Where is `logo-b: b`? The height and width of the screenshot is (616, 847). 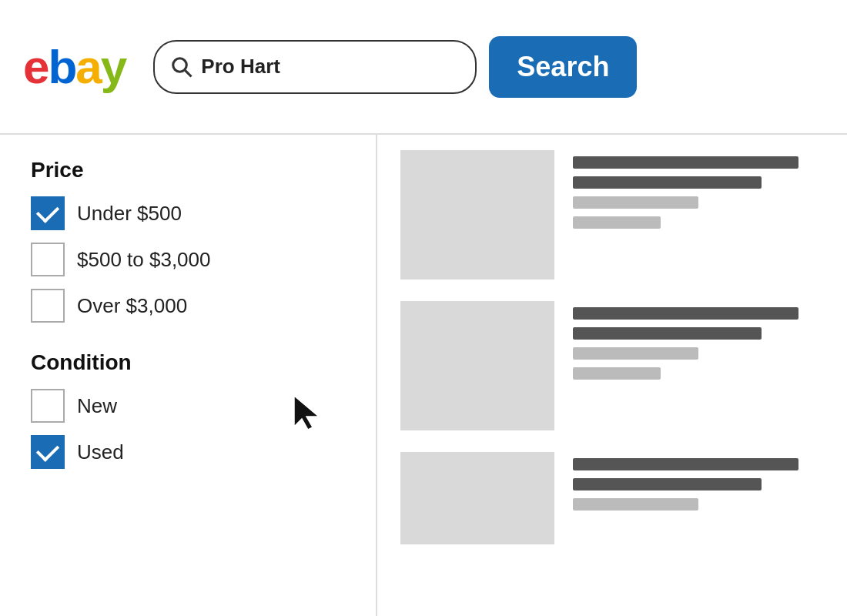 logo-b: b is located at coordinates (62, 67).